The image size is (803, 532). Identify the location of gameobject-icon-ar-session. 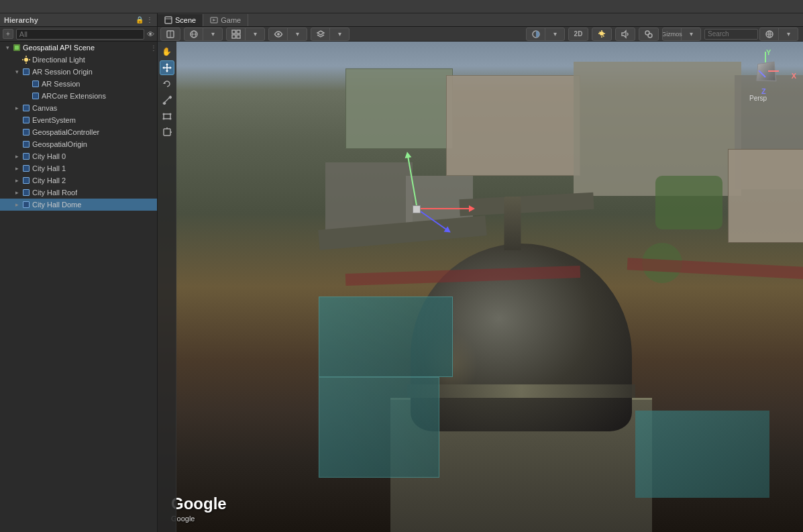
(36, 84).